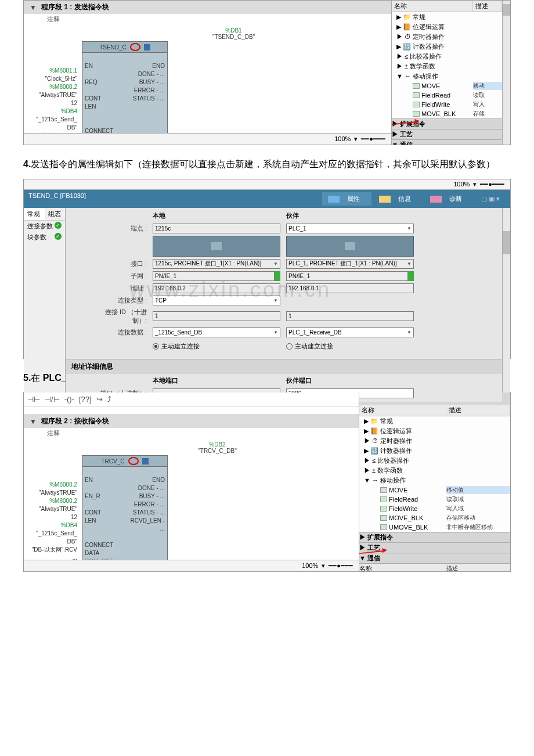  Describe the element at coordinates (398, 199) in the screenshot. I see `tab-info: 信息` at that location.